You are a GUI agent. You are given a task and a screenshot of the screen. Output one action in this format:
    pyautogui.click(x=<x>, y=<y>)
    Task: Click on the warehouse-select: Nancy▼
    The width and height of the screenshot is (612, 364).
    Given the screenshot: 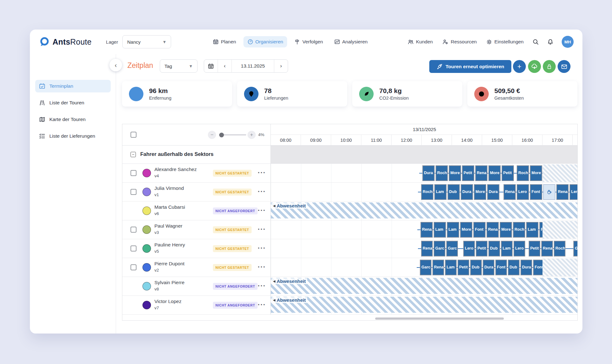 What is the action you would take?
    pyautogui.click(x=147, y=42)
    